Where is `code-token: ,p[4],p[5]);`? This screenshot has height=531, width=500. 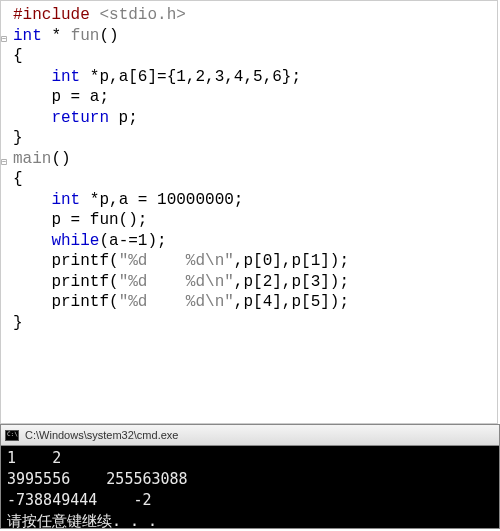 code-token: ,p[4],p[5]); is located at coordinates (292, 302).